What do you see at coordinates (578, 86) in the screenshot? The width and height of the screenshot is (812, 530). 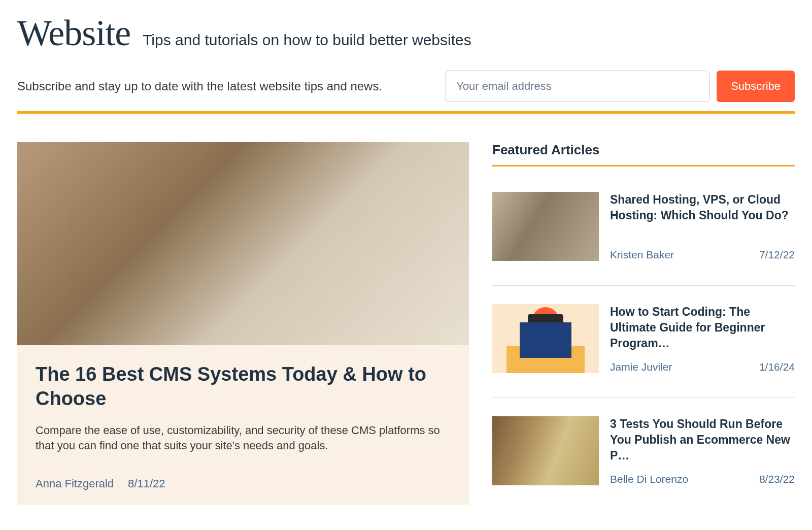 I see `email-field` at bounding box center [578, 86].